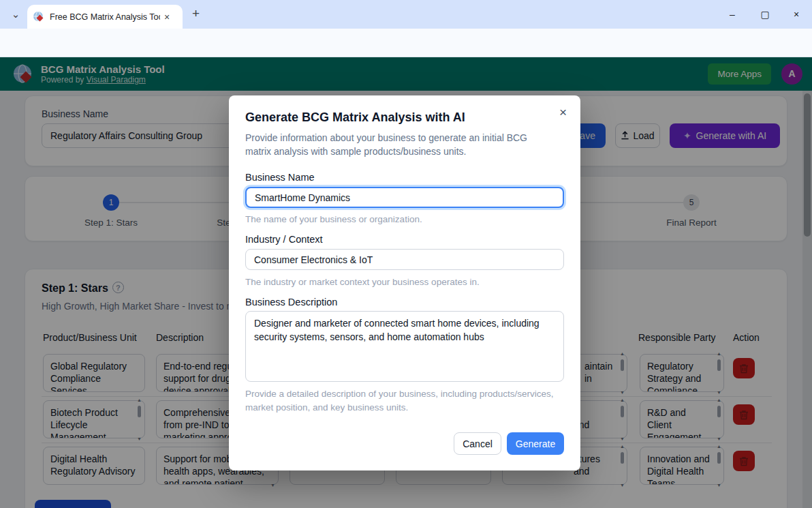 This screenshot has width=812, height=508. What do you see at coordinates (405, 259) in the screenshot?
I see `modal-industry-input` at bounding box center [405, 259].